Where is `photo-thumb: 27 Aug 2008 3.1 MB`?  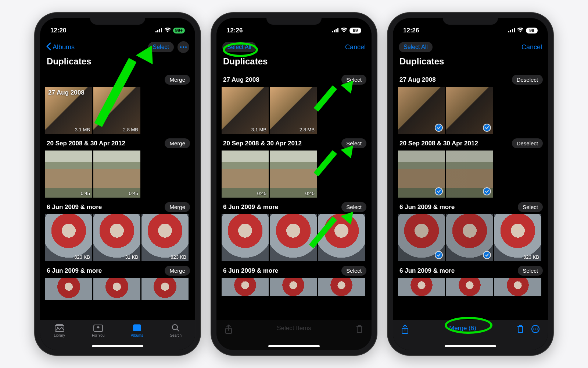 photo-thumb: 27 Aug 2008 3.1 MB is located at coordinates (69, 110).